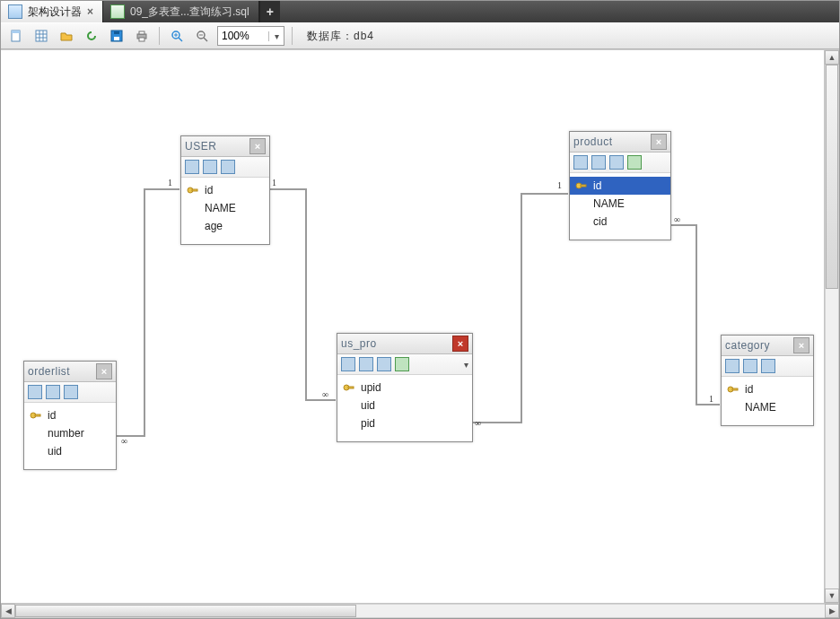 This screenshot has width=840, height=619. What do you see at coordinates (405, 423) in the screenshot?
I see `column-pid: pid` at bounding box center [405, 423].